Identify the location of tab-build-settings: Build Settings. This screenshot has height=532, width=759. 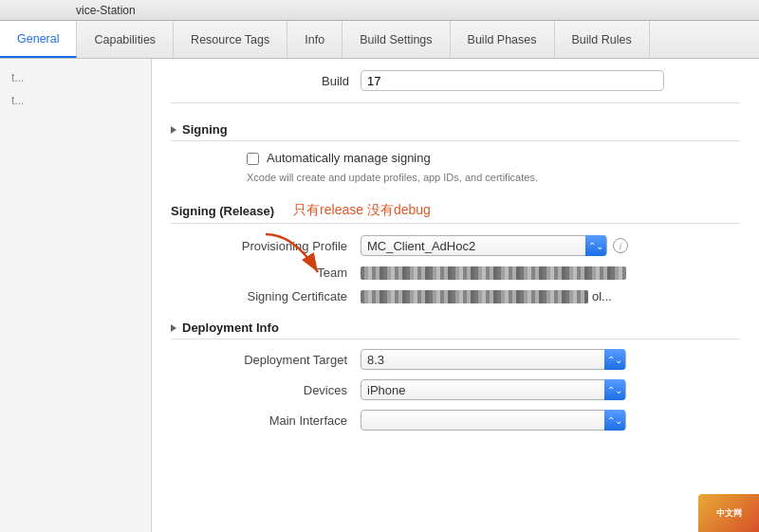
(397, 40).